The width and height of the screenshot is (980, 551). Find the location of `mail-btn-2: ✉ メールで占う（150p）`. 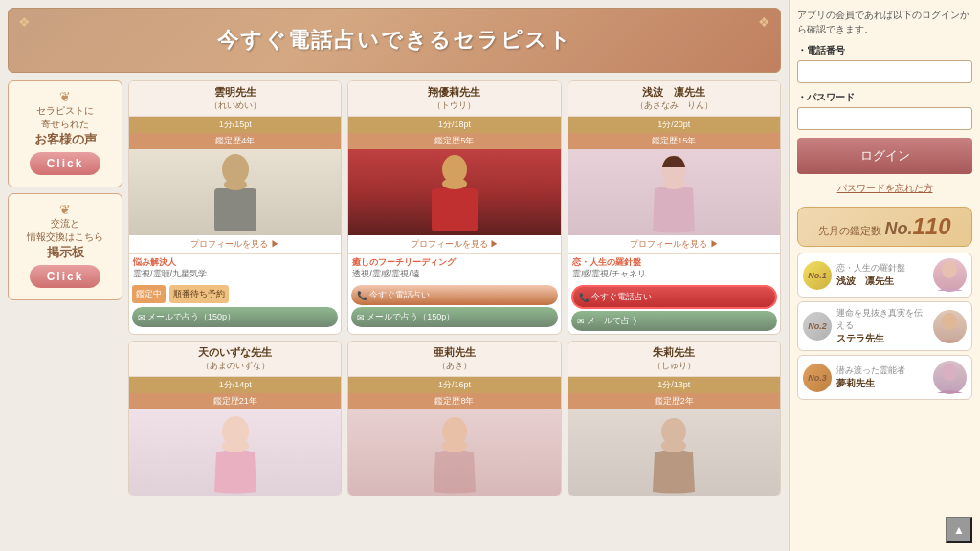

mail-btn-2: ✉ メールで占う（150p） is located at coordinates (454, 318).